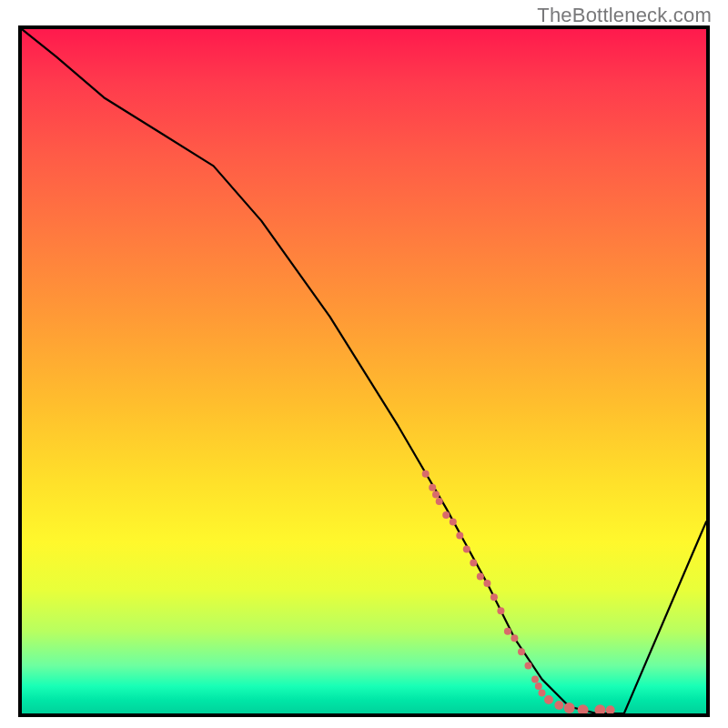 The image size is (728, 728). What do you see at coordinates (624, 15) in the screenshot?
I see `watermark-text: TheBottleneck.com` at bounding box center [624, 15].